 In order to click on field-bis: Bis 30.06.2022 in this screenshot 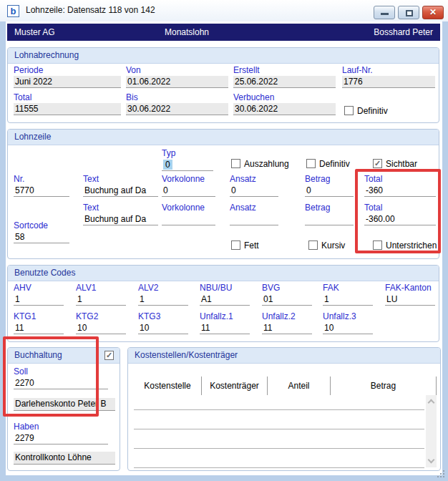, I will do `click(177, 104)`.